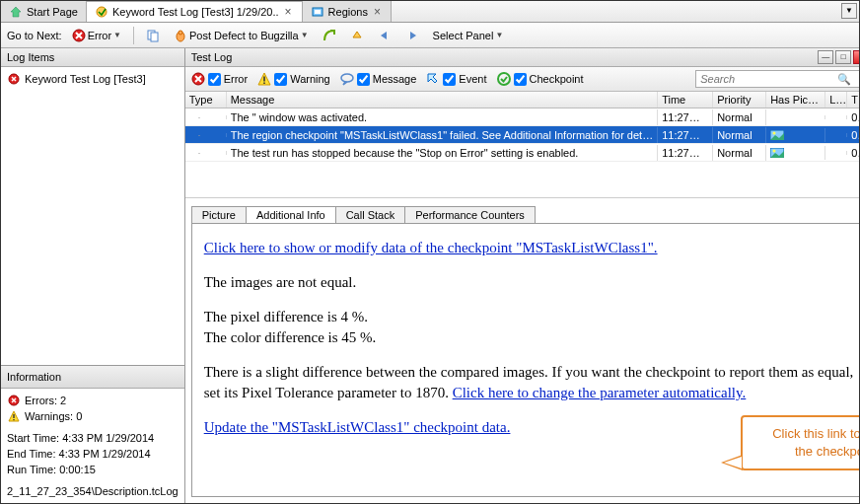  Describe the element at coordinates (93, 216) in the screenshot. I see `log-items-tree: Keyword Test Log [Test3]` at that location.